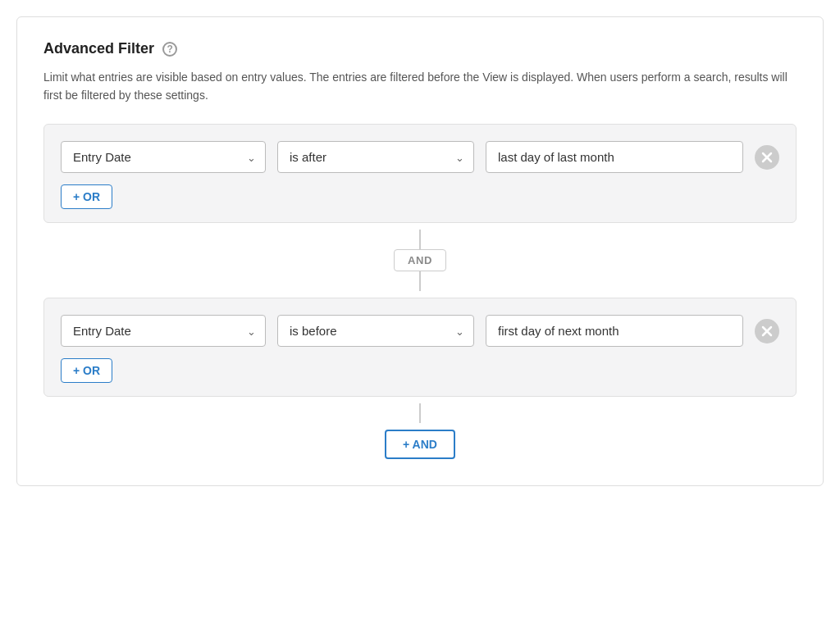  Describe the element at coordinates (420, 413) in the screenshot. I see `bottom-connector-line` at that location.